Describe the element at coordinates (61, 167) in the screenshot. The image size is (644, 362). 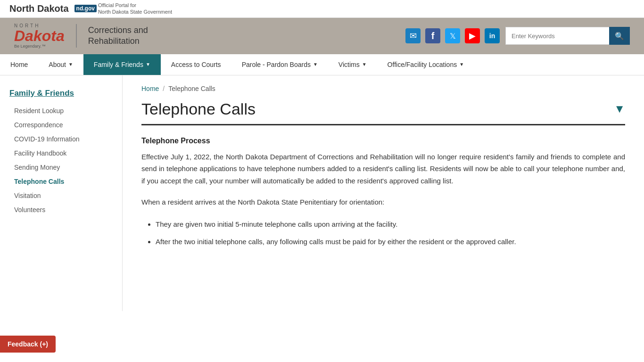
I see `sidebar-item-sending-money: Sending Money` at that location.